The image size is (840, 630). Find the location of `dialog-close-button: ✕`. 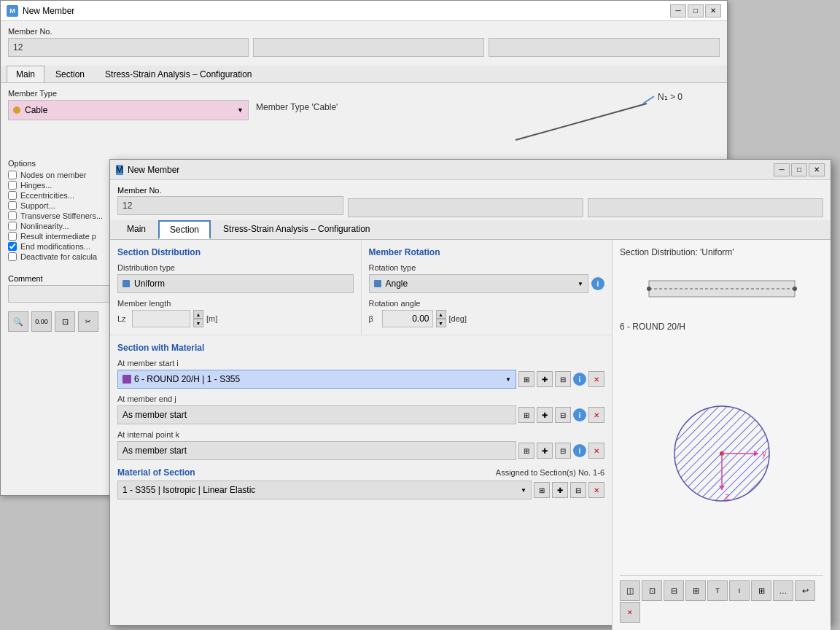

dialog-close-button: ✕ is located at coordinates (817, 170).